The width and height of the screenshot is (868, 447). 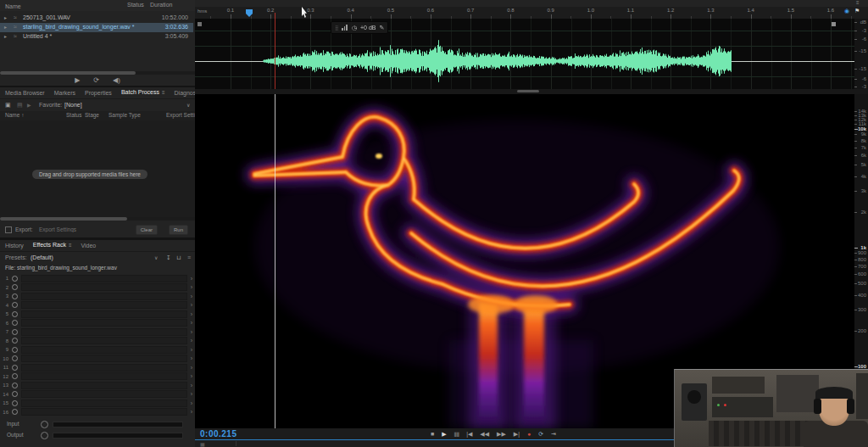 I want to click on play-button: ▶, so click(x=444, y=434).